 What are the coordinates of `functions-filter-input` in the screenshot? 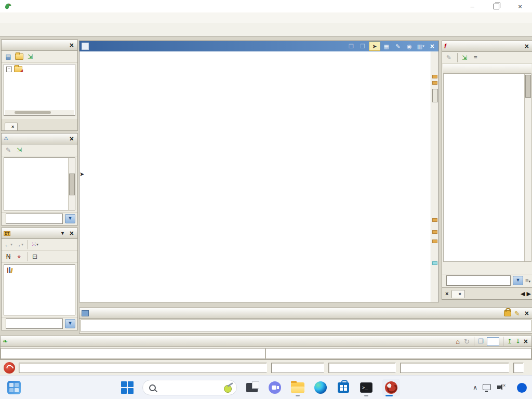 It's located at (478, 281).